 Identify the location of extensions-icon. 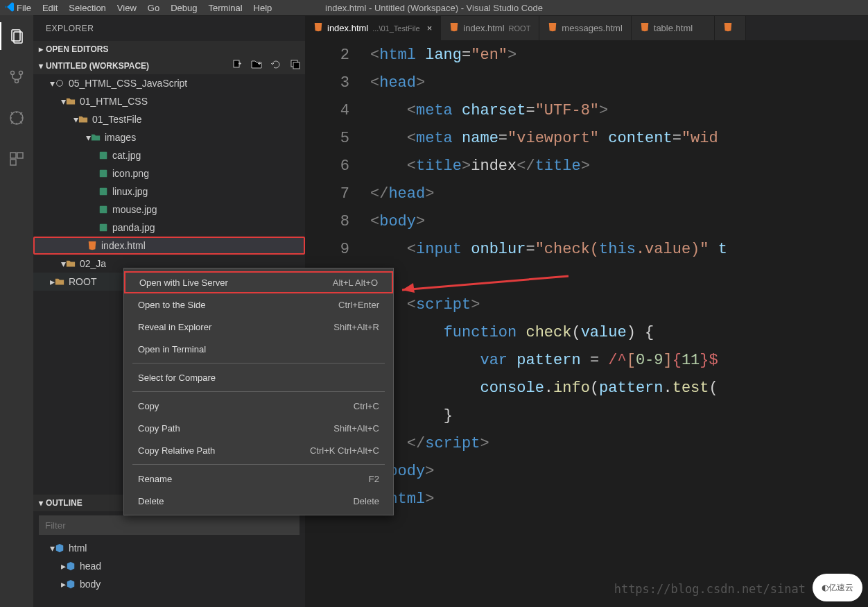
(17, 160).